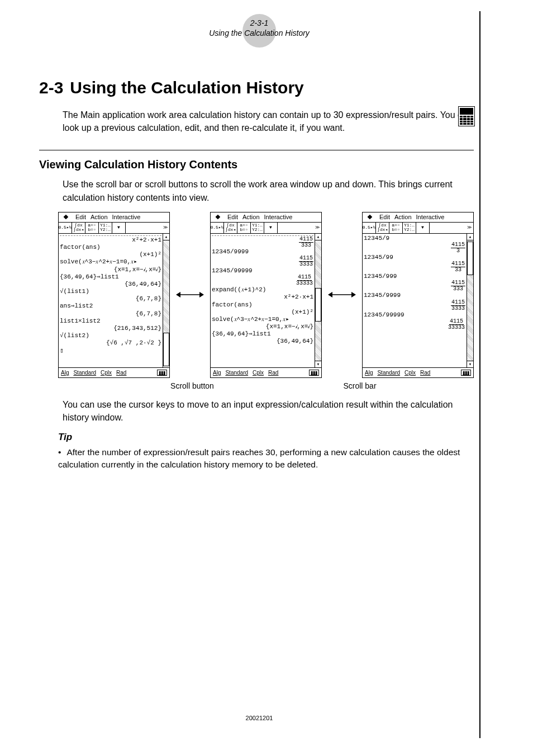 The image size is (533, 756). Describe the element at coordinates (415, 248) in the screenshot. I see `history-result: 41153` at that location.